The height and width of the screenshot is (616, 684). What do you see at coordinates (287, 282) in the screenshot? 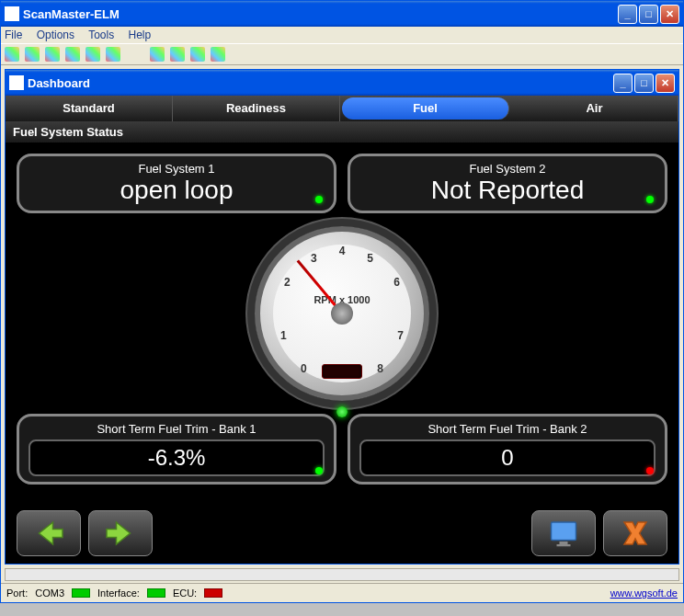
I see `gauge-tick: 2` at bounding box center [287, 282].